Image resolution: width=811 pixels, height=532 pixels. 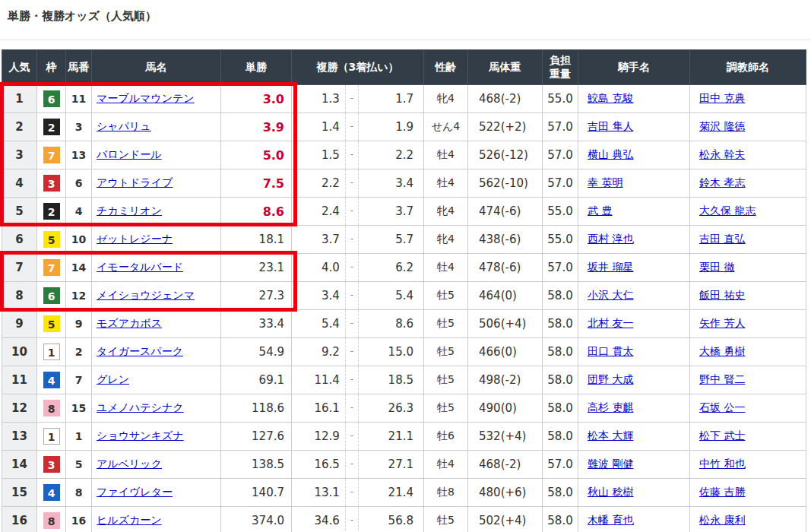 I want to click on horse-name-cell: ユメノハテシナク, so click(x=157, y=409).